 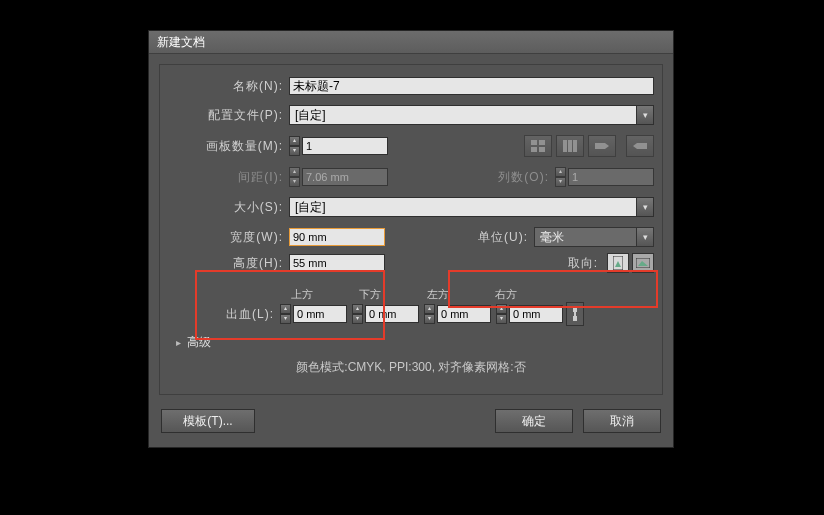 I want to click on columns-label: 列数(O):, so click(x=526, y=178).